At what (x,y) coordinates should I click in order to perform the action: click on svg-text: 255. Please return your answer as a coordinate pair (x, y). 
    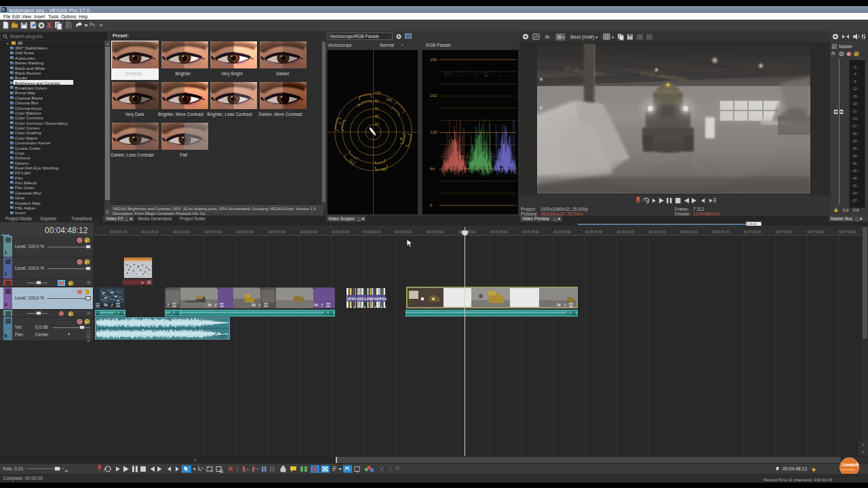
    Looking at the image, I should click on (434, 60).